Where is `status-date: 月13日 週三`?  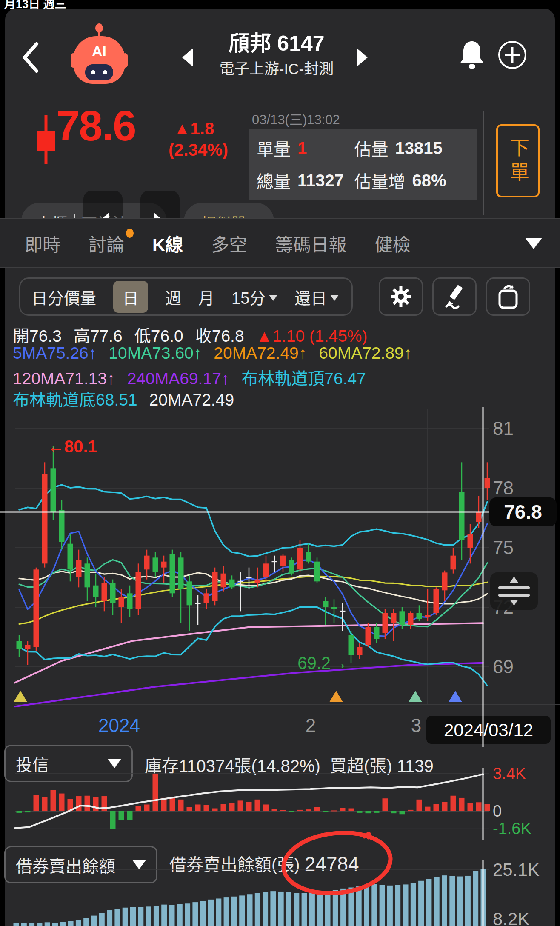
status-date: 月13日 週三 is located at coordinates (35, 4).